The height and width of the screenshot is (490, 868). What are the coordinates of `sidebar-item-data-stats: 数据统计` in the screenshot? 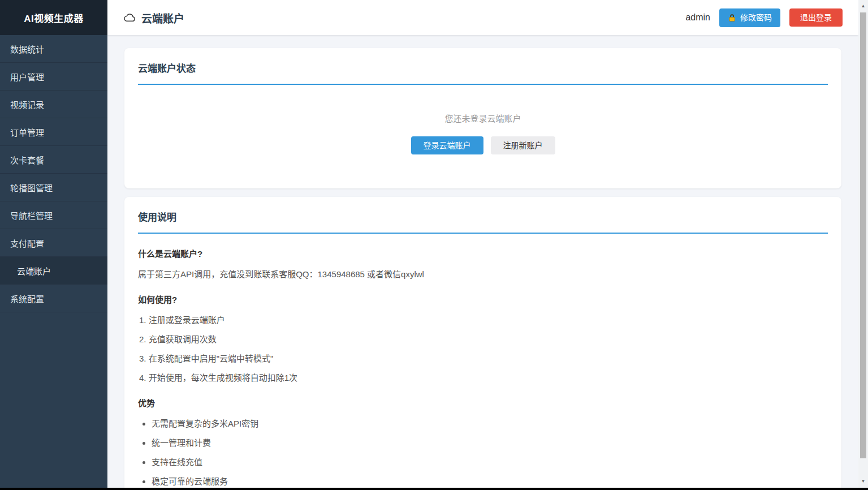 It's located at (54, 49).